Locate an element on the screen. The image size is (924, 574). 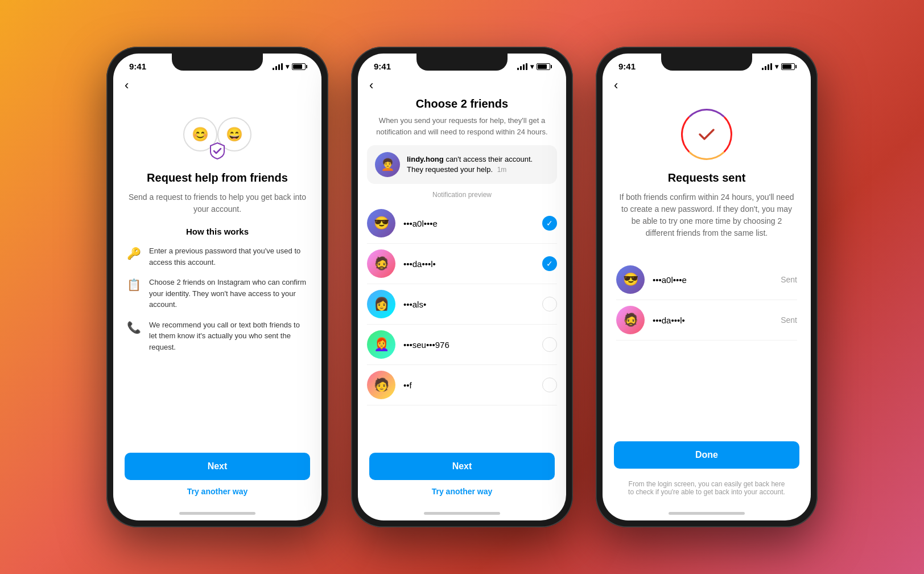
footer-note: From the login screen, you can easily ge… is located at coordinates (707, 486).